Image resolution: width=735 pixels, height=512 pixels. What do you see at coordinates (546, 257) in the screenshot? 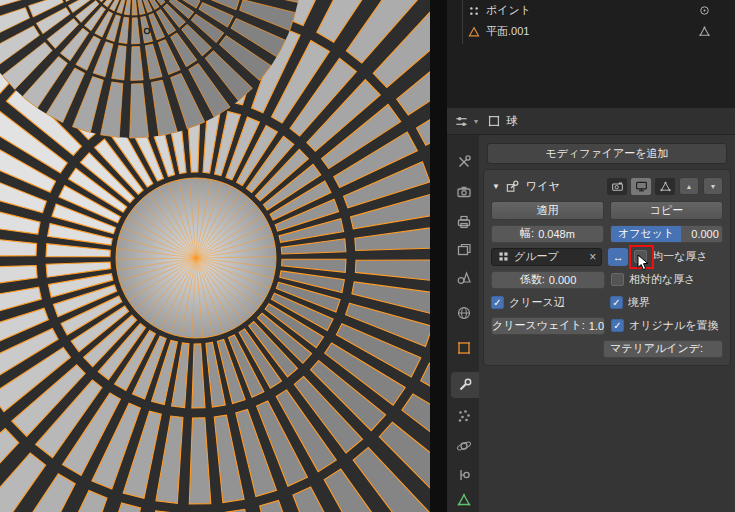
I see `vertex-group-field: グループ ×` at bounding box center [546, 257].